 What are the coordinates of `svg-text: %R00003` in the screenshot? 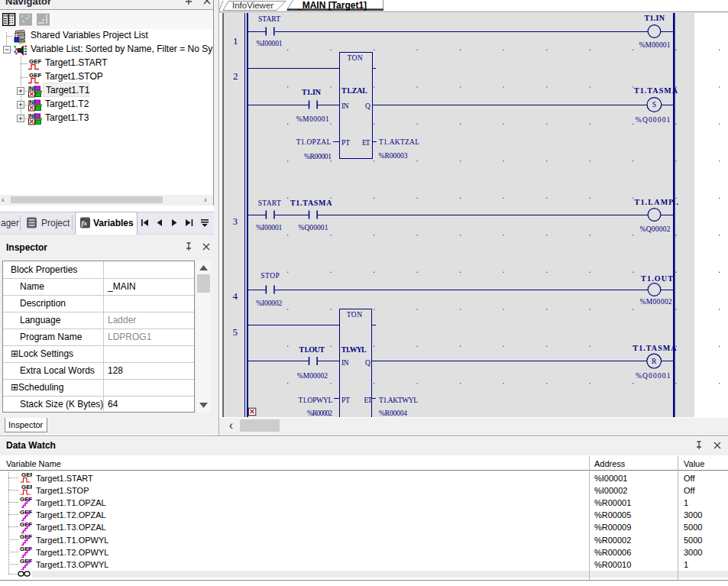 It's located at (393, 156).